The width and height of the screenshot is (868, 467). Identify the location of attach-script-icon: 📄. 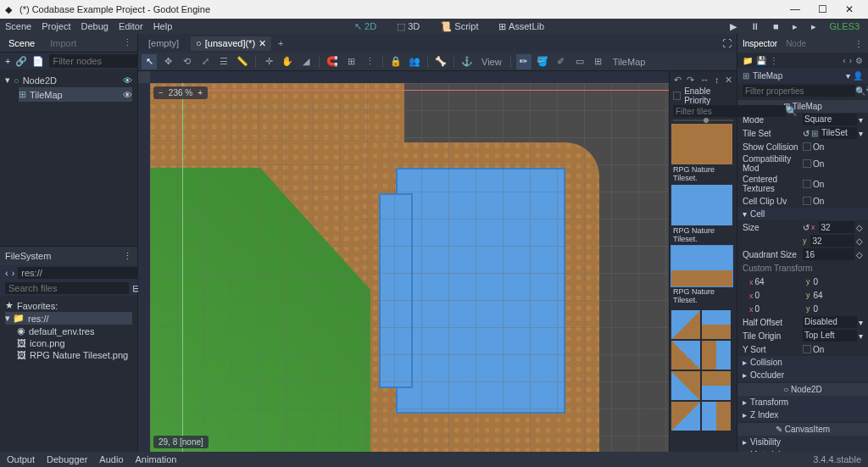
(38, 61).